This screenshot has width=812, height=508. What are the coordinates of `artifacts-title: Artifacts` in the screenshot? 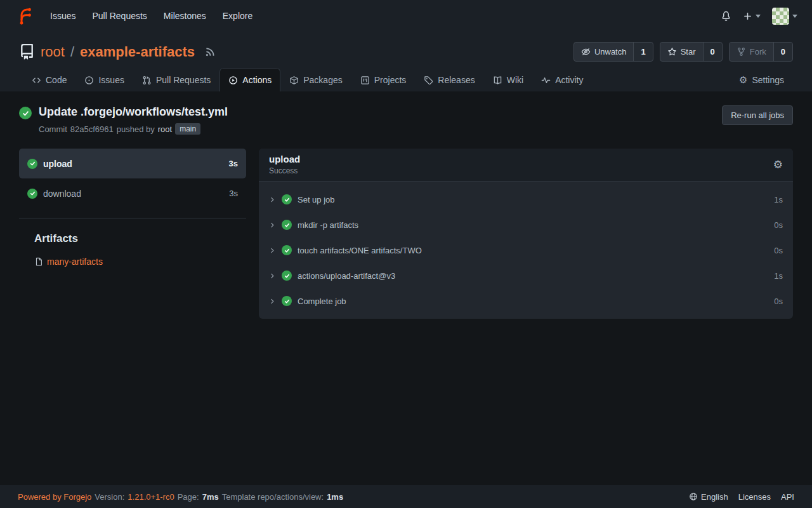 It's located at (140, 239).